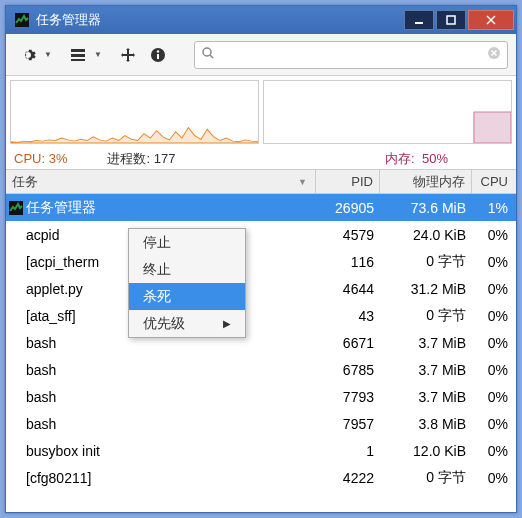 The width and height of the screenshot is (522, 518). What do you see at coordinates (62, 262) in the screenshot?
I see `process-name: [acpi_therm` at bounding box center [62, 262].